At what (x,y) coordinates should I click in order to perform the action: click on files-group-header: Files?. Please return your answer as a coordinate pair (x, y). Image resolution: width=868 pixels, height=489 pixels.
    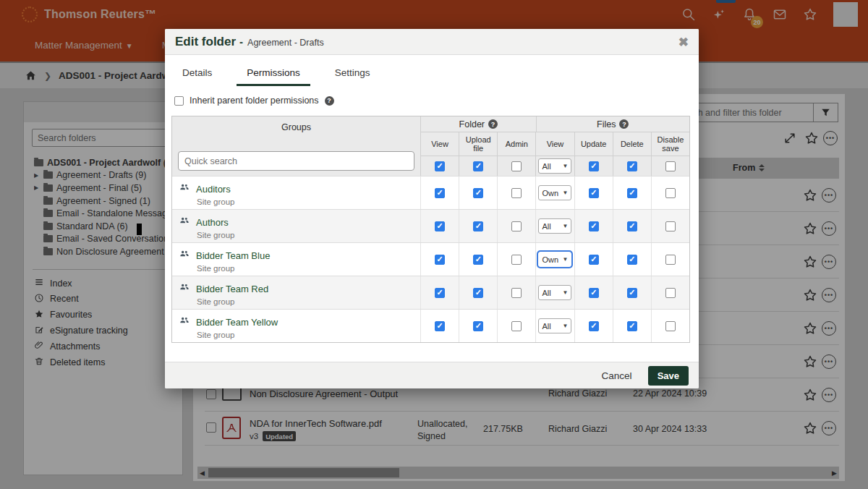
    Looking at the image, I should click on (613, 124).